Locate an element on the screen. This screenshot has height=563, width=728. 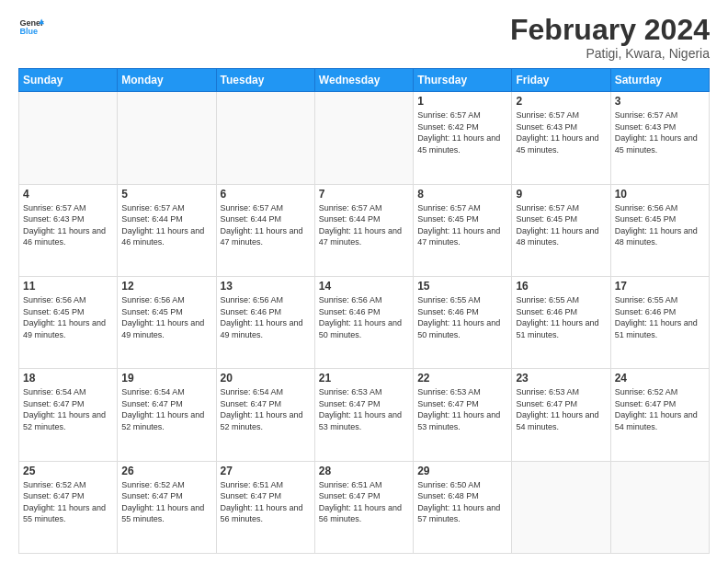
generalblue-logo-icon: General Blue is located at coordinates (31, 27).